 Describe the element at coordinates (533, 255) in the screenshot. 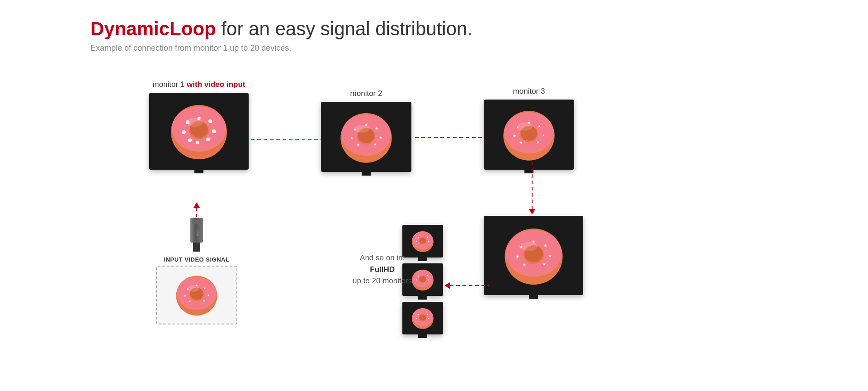

I see `monitor-4: ★ ★ ★ ★ ★ ★ ★` at that location.